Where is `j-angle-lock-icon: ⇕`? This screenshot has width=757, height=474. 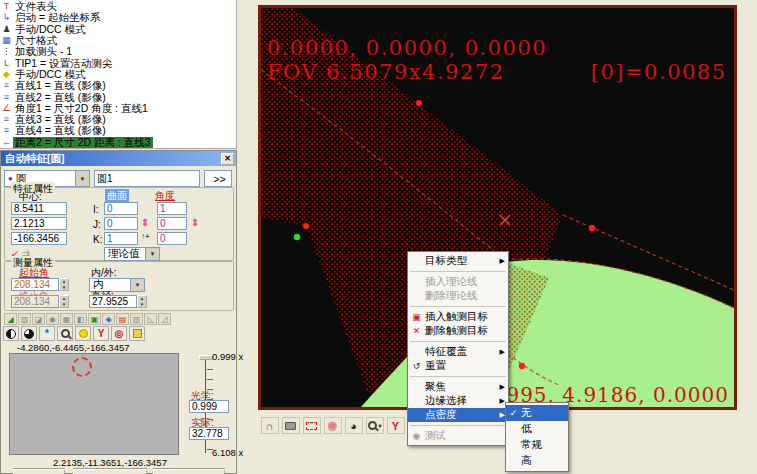 j-angle-lock-icon: ⇕ is located at coordinates (195, 222).